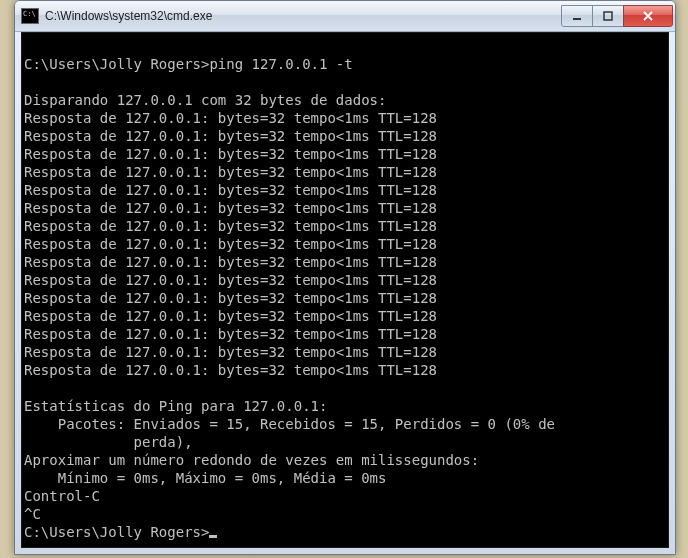 This screenshot has height=558, width=688. What do you see at coordinates (618, 16) in the screenshot?
I see `window-controls` at bounding box center [618, 16].